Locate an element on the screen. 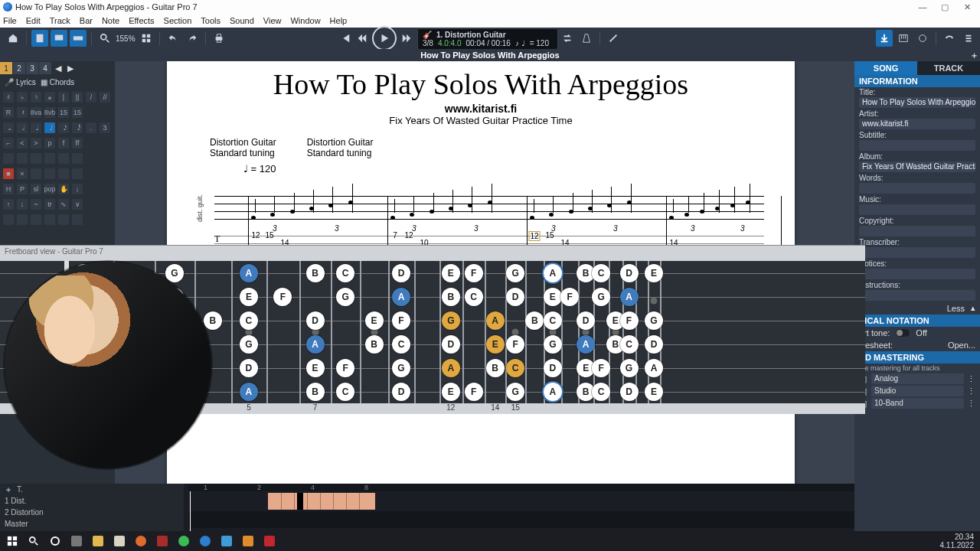  palette-cell: 3 is located at coordinates (105, 128).